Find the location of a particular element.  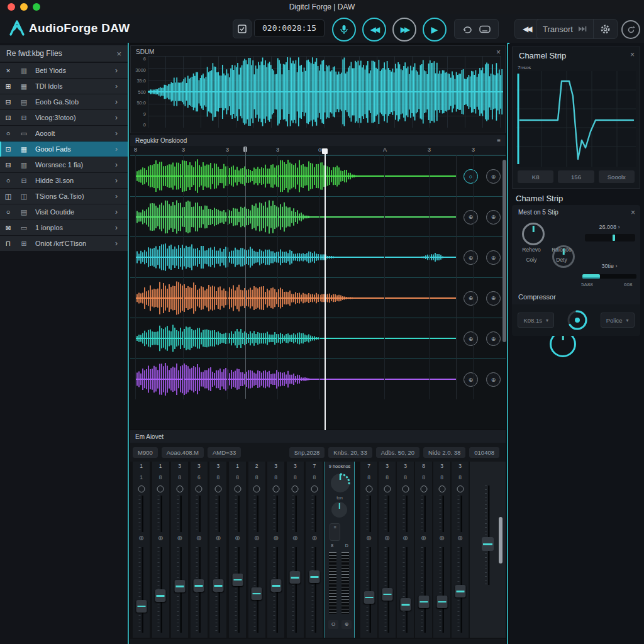

tracks-scrollbar is located at coordinates (504, 251).